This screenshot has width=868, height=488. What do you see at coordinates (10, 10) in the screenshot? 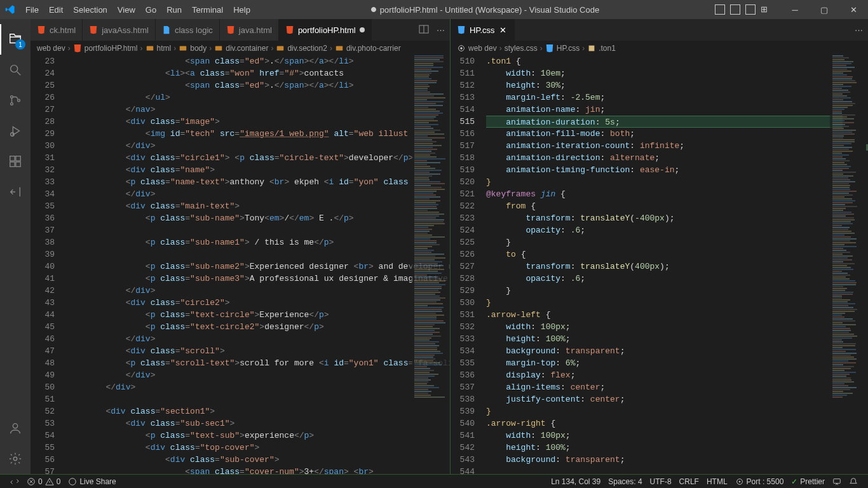
I see `vscode-icon` at bounding box center [10, 10].